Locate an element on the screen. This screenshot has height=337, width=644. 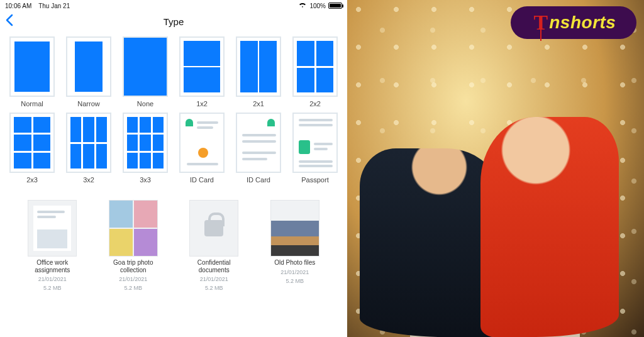
type-normal: Normal is located at coordinates (32, 72).